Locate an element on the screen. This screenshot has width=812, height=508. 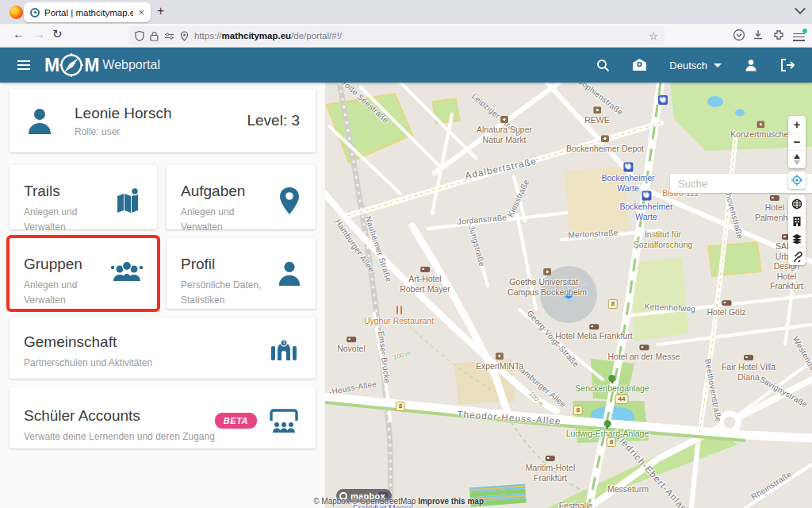
map-label: Beethovenstraße is located at coordinates (713, 391).